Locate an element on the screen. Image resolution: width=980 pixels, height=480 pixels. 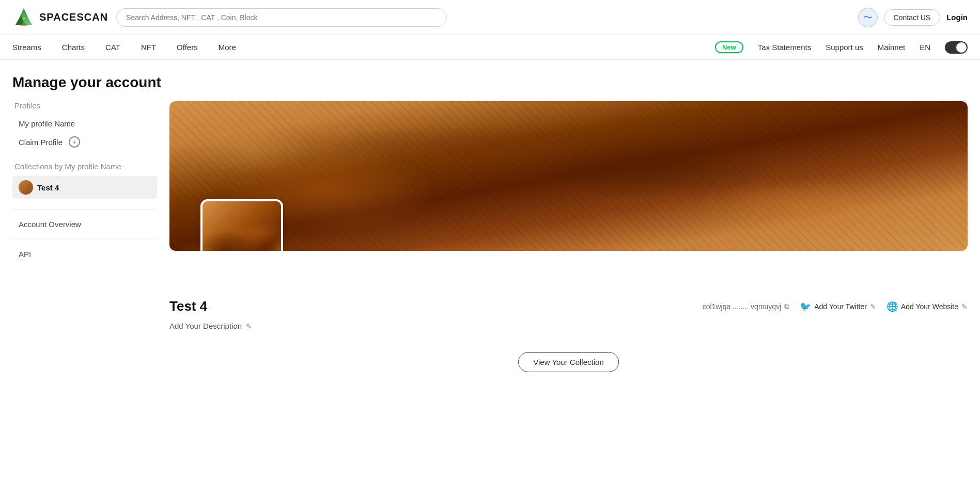
logo-text: SPACESCAN is located at coordinates (73, 18).